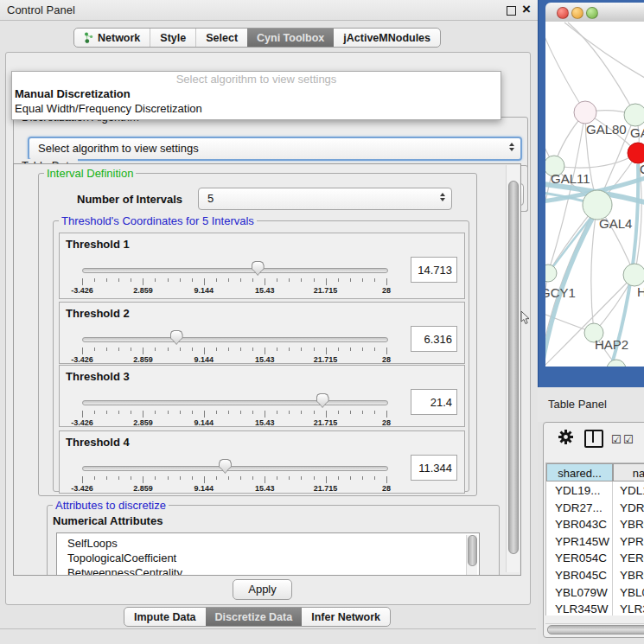 The width and height of the screenshot is (644, 644). Describe the element at coordinates (325, 199) in the screenshot. I see `number-of-intervals-combobox: 5` at that location.